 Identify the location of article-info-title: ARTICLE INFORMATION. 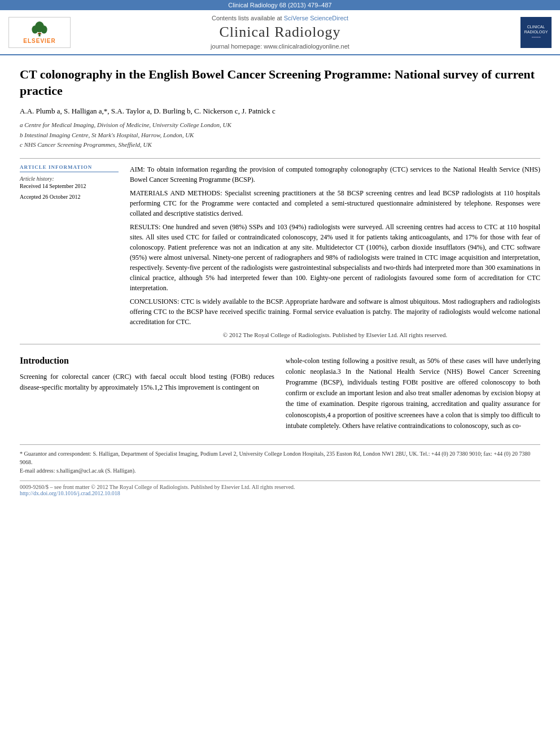
(69, 168).